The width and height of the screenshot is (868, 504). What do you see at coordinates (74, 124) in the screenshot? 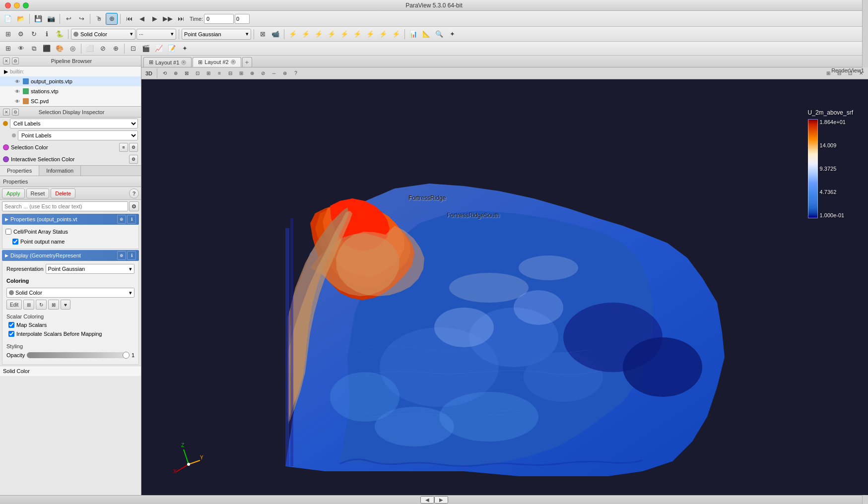
I see `cell-labels-dropdown: Cell Labels` at bounding box center [74, 124].